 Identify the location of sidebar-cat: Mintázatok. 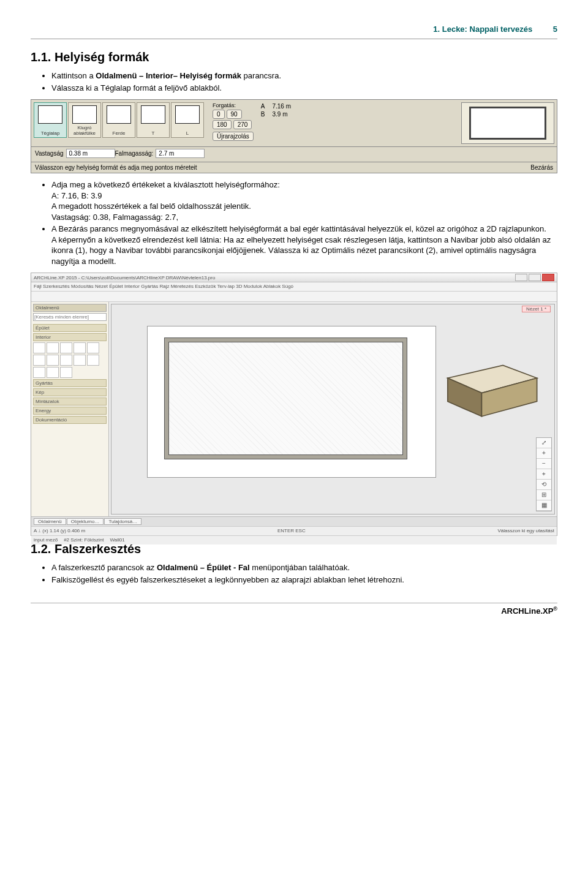
(70, 402).